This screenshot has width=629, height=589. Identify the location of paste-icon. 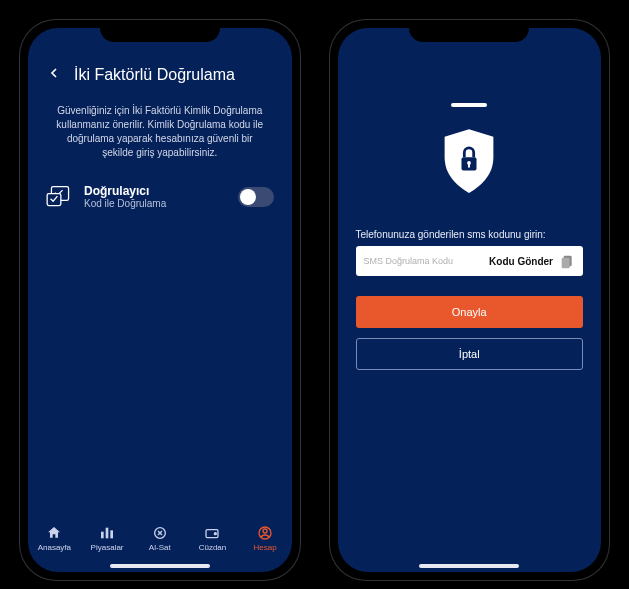
(567, 261).